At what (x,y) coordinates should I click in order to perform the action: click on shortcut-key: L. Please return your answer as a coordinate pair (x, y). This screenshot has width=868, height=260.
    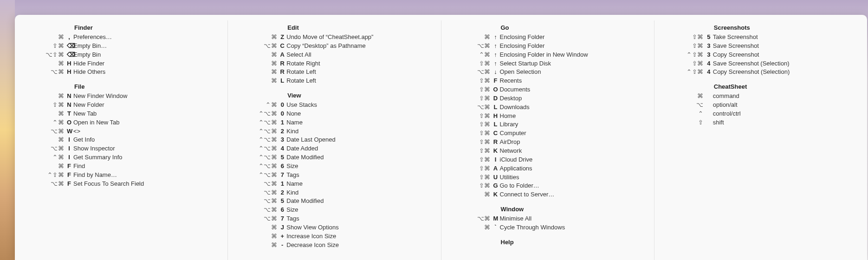
    Looking at the image, I should click on (497, 108).